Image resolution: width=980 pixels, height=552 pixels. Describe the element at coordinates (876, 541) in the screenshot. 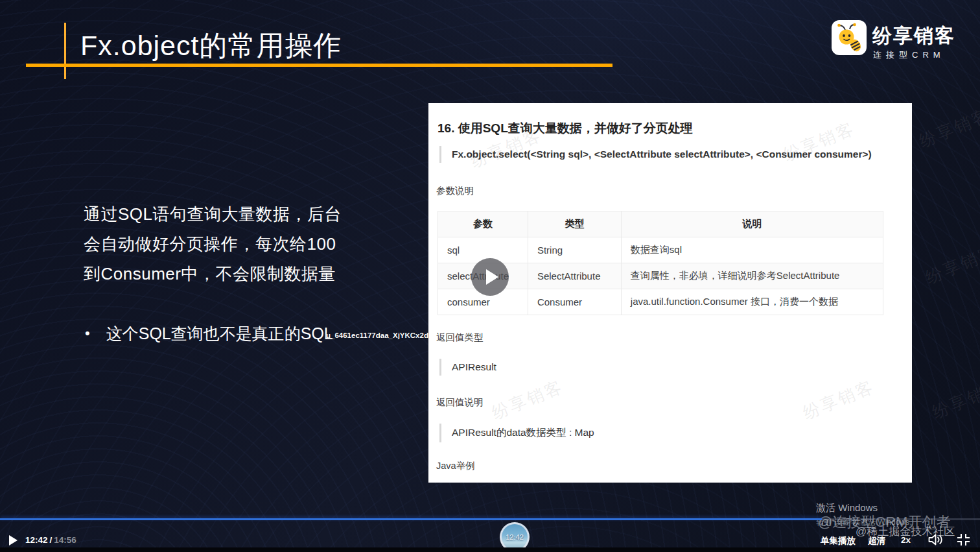

I see `quality-button: 超清` at that location.